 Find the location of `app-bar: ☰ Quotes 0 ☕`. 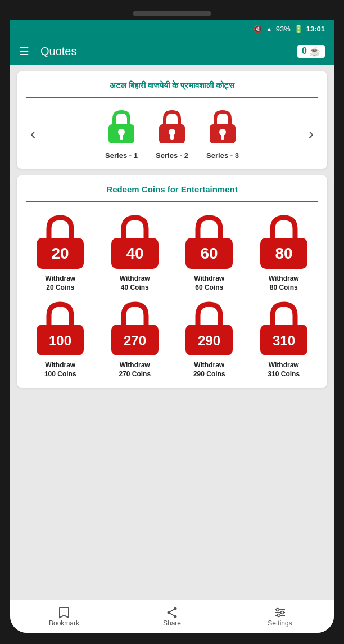

app-bar: ☰ Quotes 0 ☕ is located at coordinates (172, 51).